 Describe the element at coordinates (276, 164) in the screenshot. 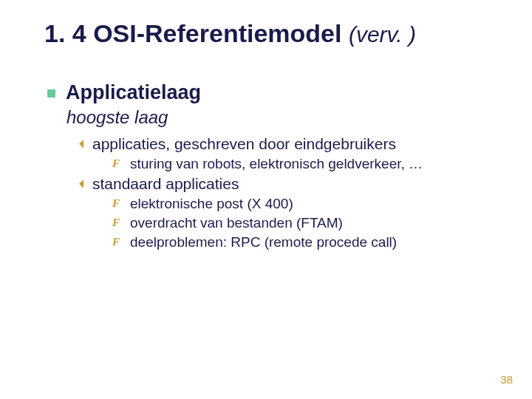

I see `sub-list-item-label: sturing van robots, elektronisch geldver…` at that location.